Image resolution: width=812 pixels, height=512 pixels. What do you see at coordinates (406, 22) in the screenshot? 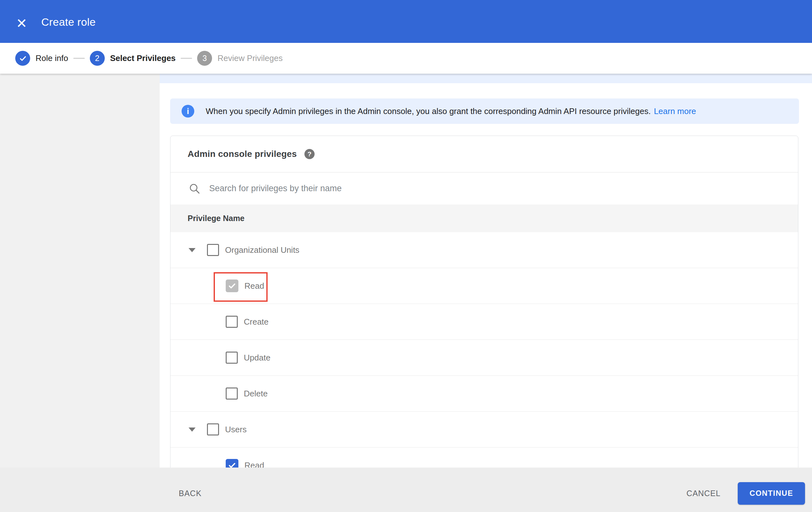
I see `app-bar: ✕ Create role` at bounding box center [406, 22].